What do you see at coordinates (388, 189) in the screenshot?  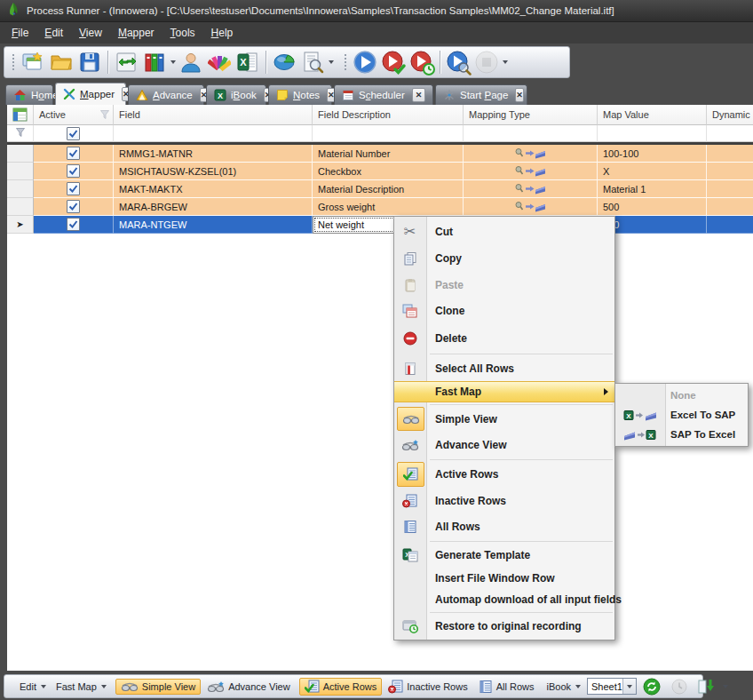 I see `field-description-cell: Material Description` at bounding box center [388, 189].